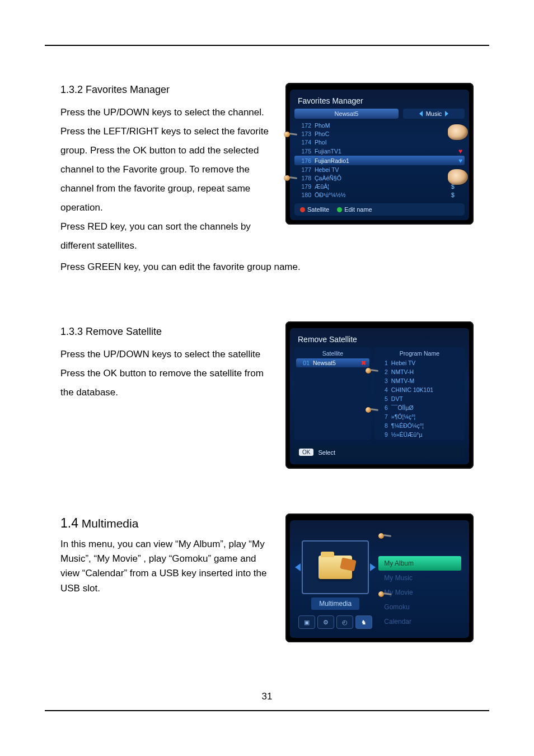  What do you see at coordinates (380, 339) in the screenshot?
I see `rm-title: Remove Satellite` at bounding box center [380, 339].